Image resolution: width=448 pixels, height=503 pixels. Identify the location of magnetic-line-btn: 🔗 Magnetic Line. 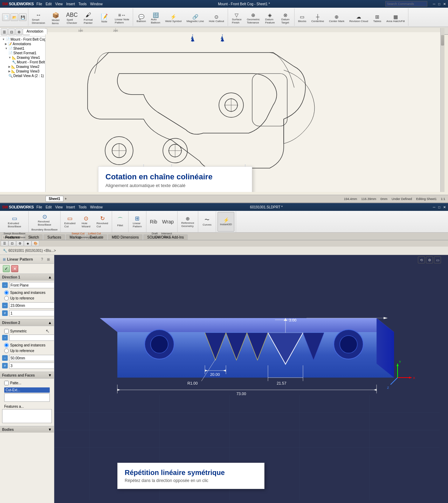
(195, 18).